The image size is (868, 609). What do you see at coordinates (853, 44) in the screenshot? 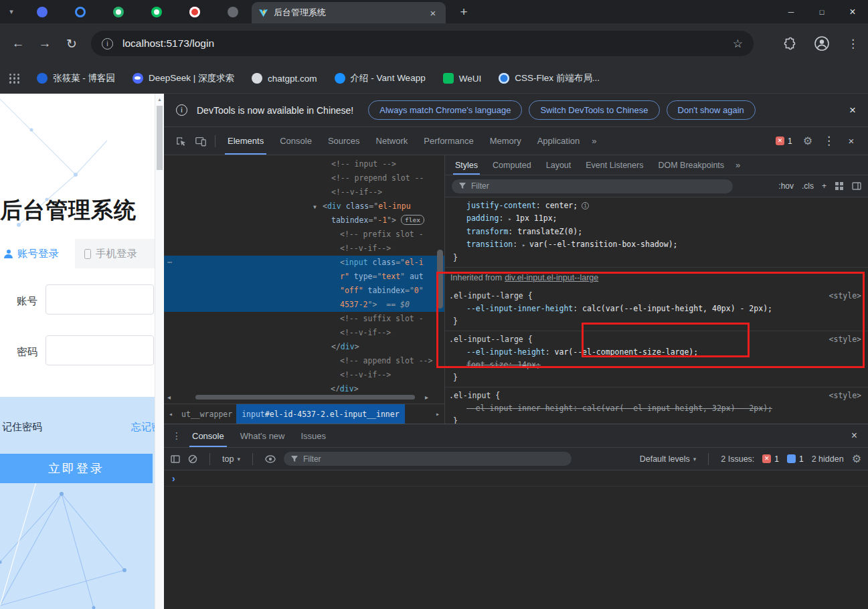
I see `browser-menu-icon: ⋮` at bounding box center [853, 44].